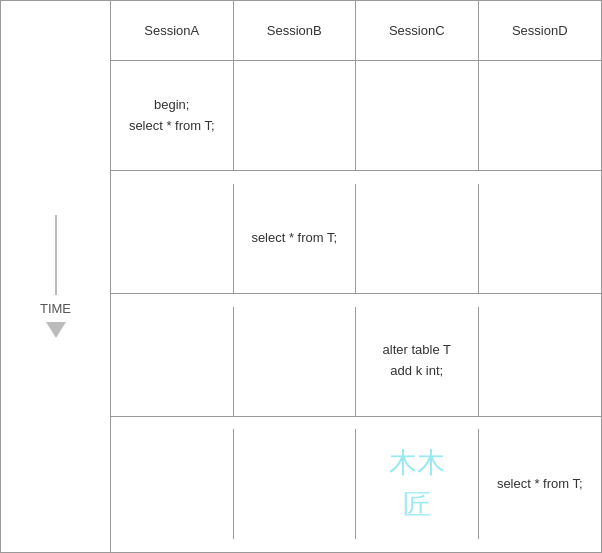  Describe the element at coordinates (172, 484) in the screenshot. I see `cell-r4-c1` at that location.